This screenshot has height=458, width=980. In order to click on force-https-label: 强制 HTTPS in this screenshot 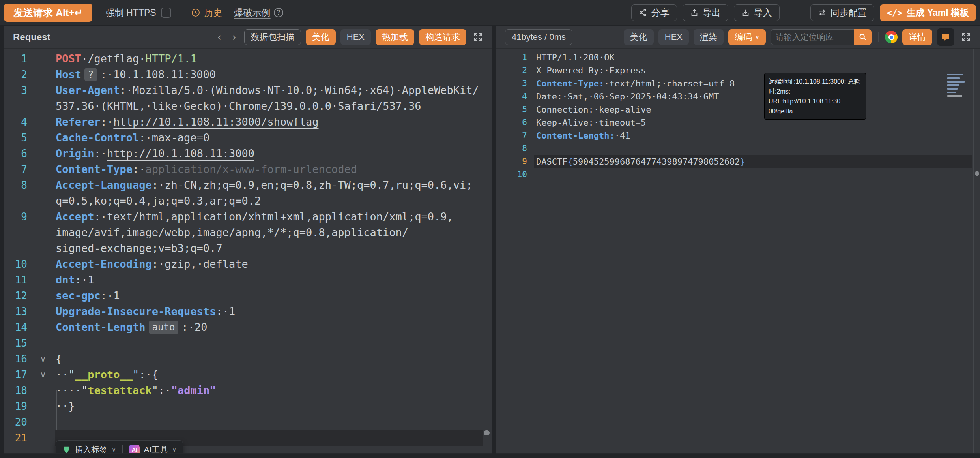, I will do `click(131, 13)`.